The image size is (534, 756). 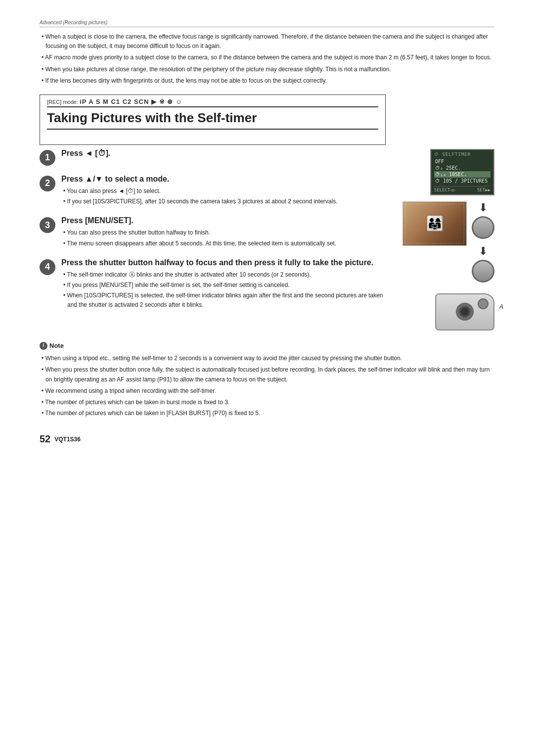 What do you see at coordinates (448, 242) in the screenshot?
I see `step4-images: 👨‍👩‍👧 ⬇ ⬇` at bounding box center [448, 242].